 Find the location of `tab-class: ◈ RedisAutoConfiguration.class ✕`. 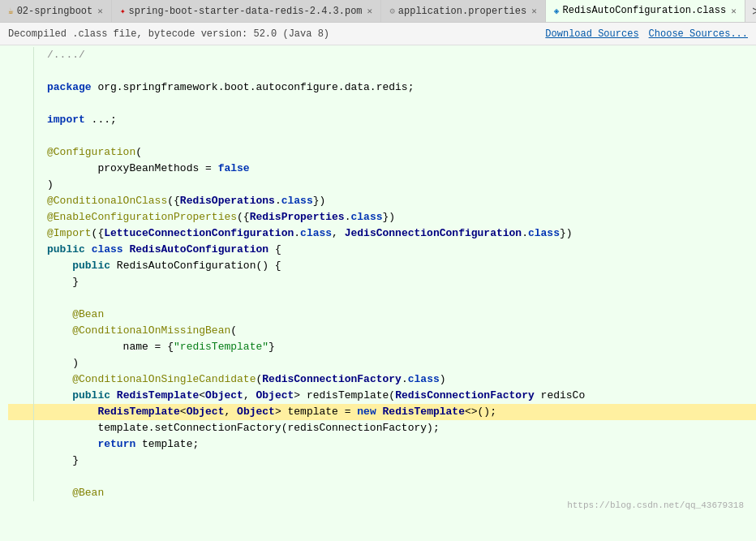

tab-class: ◈ RedisAutoConfiguration.class ✕ is located at coordinates (646, 11).